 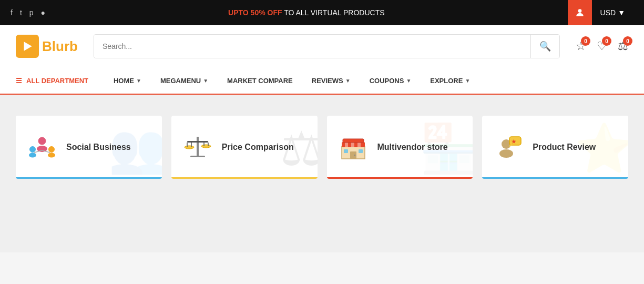 I want to click on all-department-button: ☰ ALL DEPARTMENT, so click(x=60, y=81).